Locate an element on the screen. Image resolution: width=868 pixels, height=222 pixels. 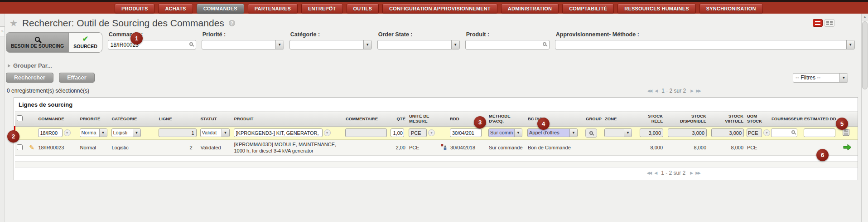
rechercher-button: Rechercher is located at coordinates (30, 78).